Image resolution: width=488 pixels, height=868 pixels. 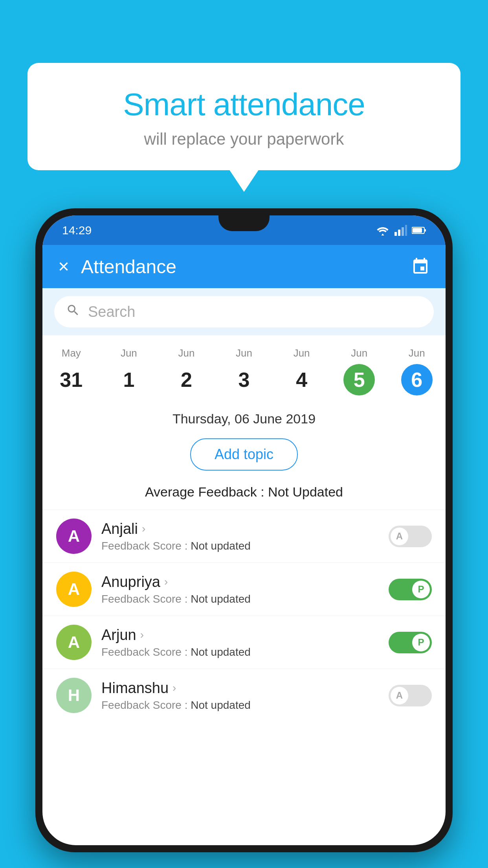 What do you see at coordinates (244, 105) in the screenshot?
I see `speech-bubble-title: Smart attendance` at bounding box center [244, 105].